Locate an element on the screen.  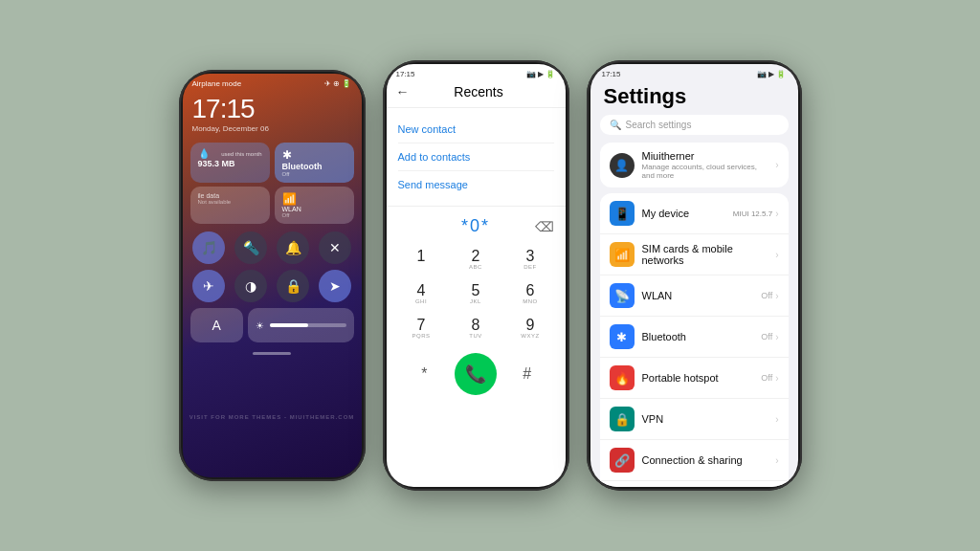
wlan-sub: Off is located at coordinates (314, 215).